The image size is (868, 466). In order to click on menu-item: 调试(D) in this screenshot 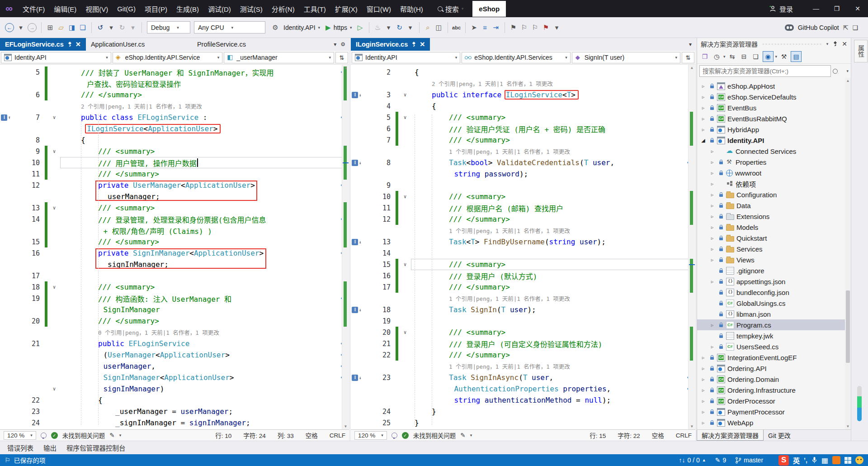, I will do `click(220, 9)`.